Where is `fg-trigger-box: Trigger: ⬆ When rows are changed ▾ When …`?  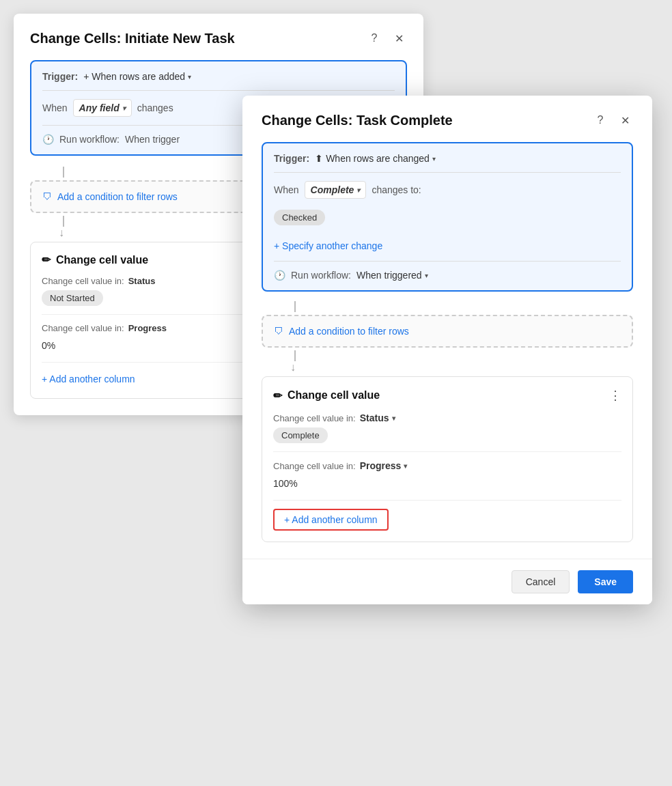
fg-trigger-box: Trigger: ⬆ When rows are changed ▾ When … is located at coordinates (447, 217).